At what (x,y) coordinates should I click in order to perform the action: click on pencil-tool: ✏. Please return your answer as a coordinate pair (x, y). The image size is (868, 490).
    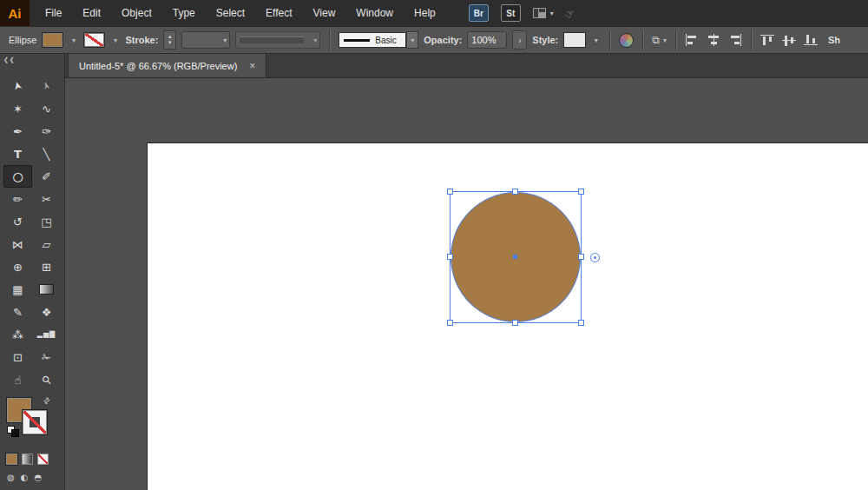
    Looking at the image, I should click on (17, 199).